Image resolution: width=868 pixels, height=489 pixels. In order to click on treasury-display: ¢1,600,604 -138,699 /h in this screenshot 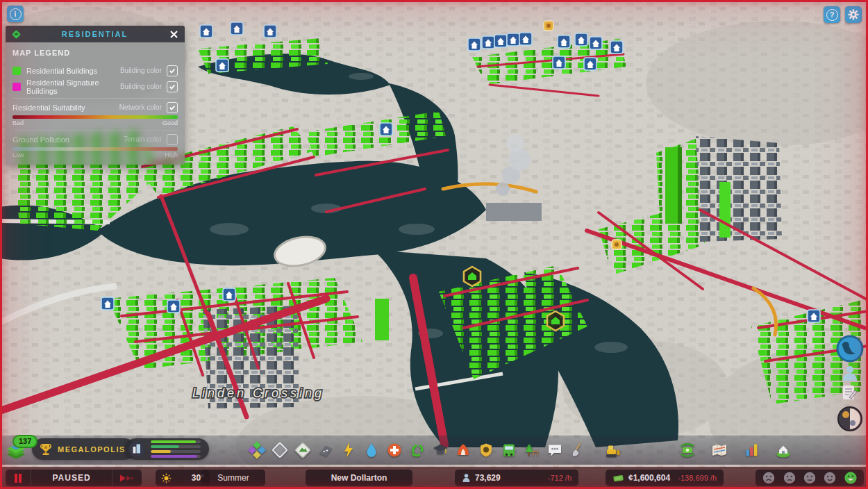, I will do `click(665, 478)`.